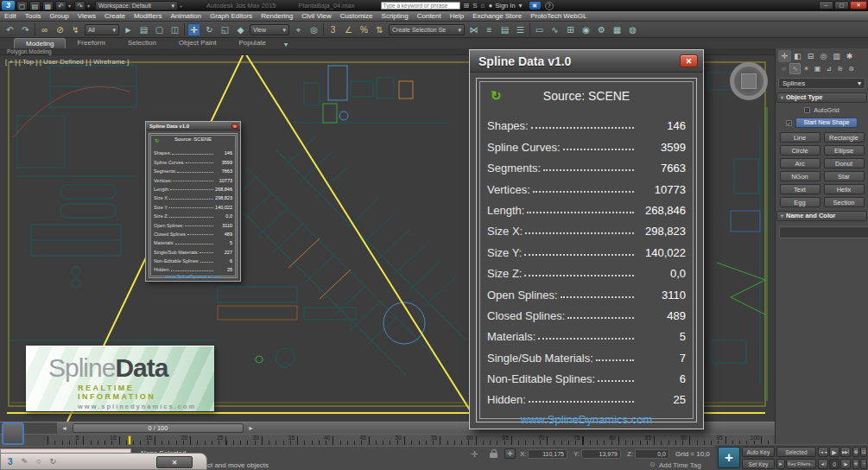  What do you see at coordinates (174, 462) in the screenshot?
I see `capture-close-icon: ✕` at bounding box center [174, 462].